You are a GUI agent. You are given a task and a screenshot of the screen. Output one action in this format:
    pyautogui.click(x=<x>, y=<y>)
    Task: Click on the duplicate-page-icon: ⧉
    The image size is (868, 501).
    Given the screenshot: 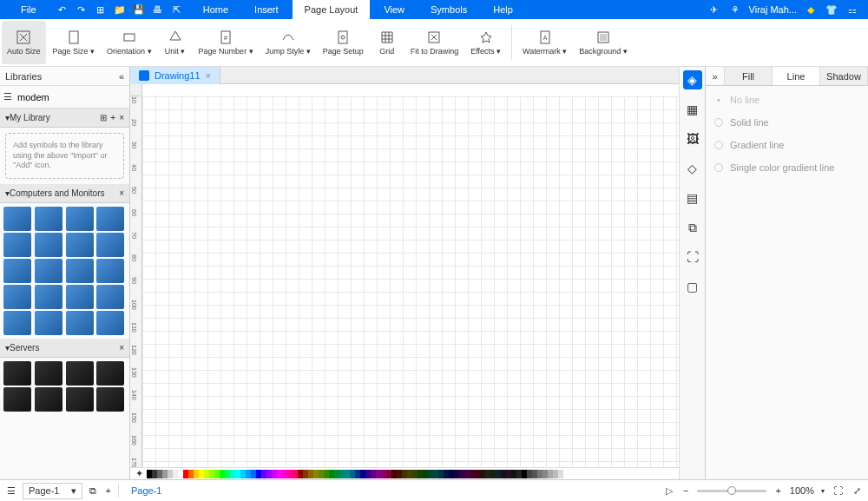 What is the action you would take?
    pyautogui.click(x=93, y=491)
    